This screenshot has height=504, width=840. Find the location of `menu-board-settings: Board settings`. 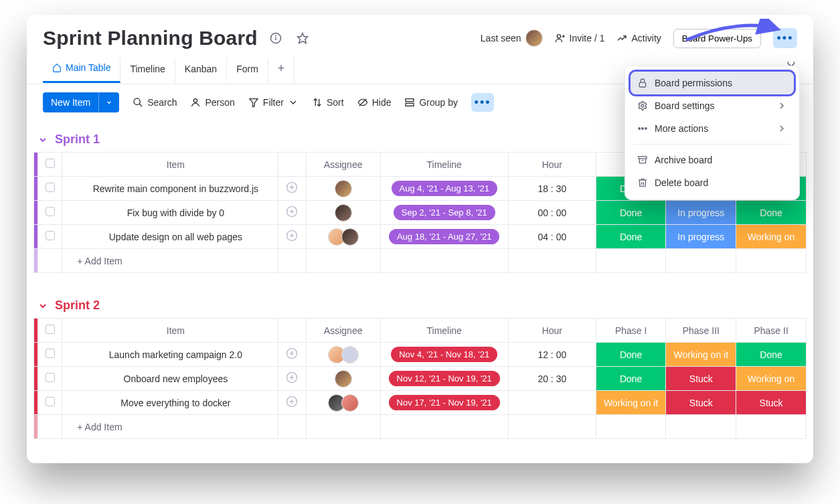

menu-board-settings: Board settings is located at coordinates (712, 106).